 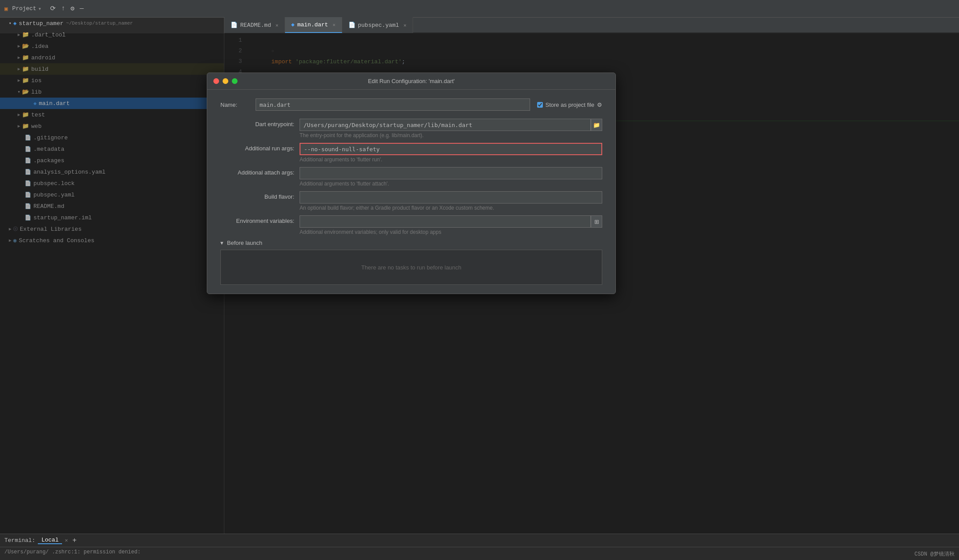 What do you see at coordinates (112, 23) in the screenshot?
I see `sidebar-root: ▾ ◈ startup_namer ~/Desktop/startup_name…` at bounding box center [112, 23].